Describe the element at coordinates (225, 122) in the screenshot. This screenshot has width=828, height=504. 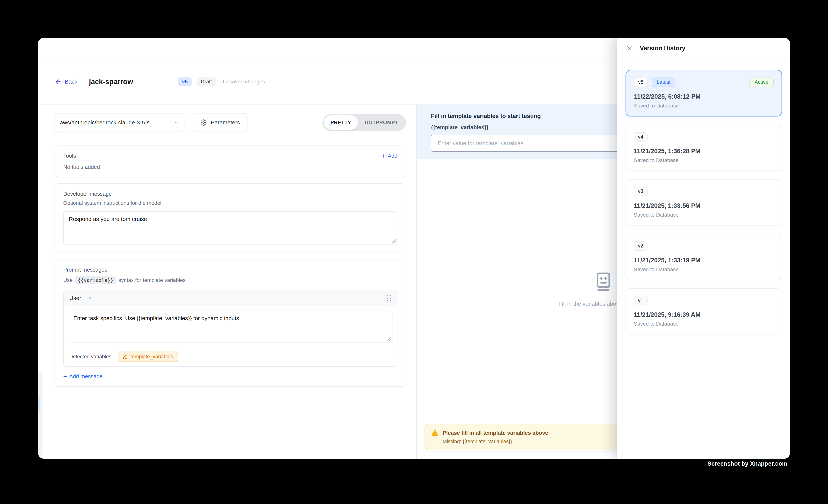
I see `parameters-label: Parameters` at that location.